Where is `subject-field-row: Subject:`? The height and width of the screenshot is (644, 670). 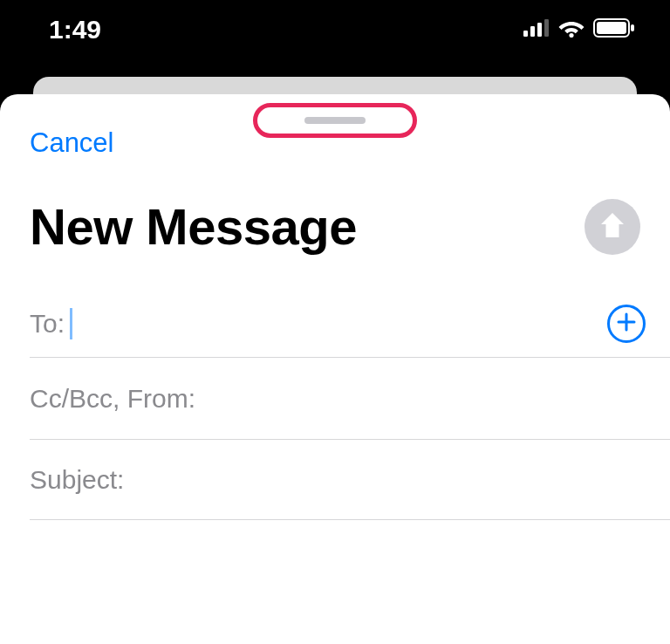
subject-field-row: Subject: is located at coordinates (350, 480).